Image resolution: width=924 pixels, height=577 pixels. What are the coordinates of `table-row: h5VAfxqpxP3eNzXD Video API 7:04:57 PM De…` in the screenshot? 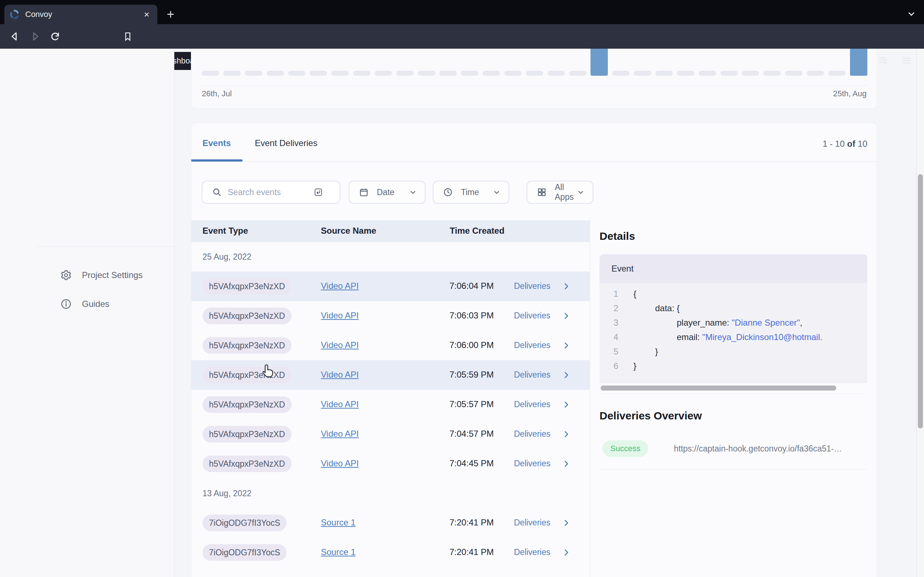 It's located at (391, 434).